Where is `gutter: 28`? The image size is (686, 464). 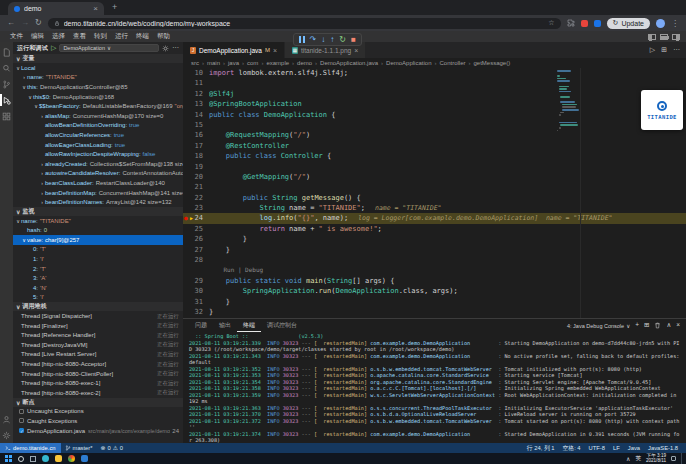 gutter: 28 is located at coordinates (196, 260).